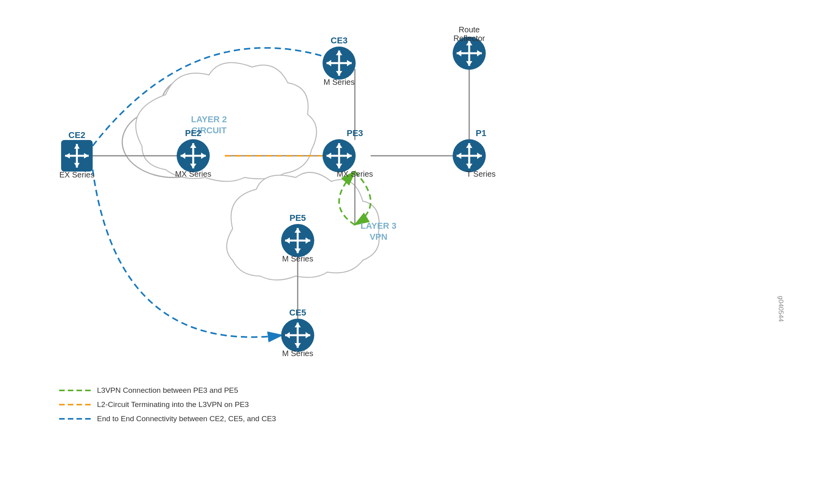 This screenshot has height=504, width=828. What do you see at coordinates (298, 353) in the screenshot?
I see `label-ce5-series: M Series` at bounding box center [298, 353].